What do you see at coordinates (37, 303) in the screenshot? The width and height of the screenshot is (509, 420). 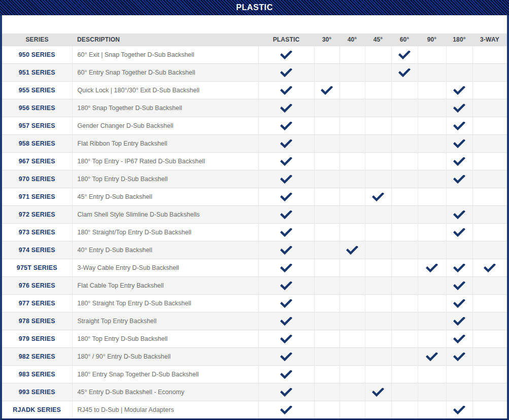 I see `series-link: 977 SERIES` at bounding box center [37, 303].